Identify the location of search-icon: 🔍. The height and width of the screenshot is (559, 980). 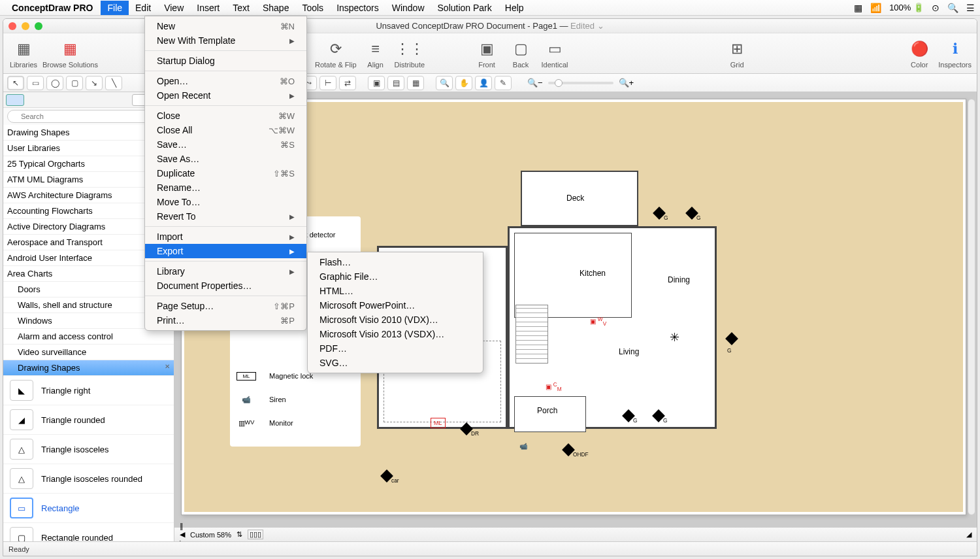
(953, 8).